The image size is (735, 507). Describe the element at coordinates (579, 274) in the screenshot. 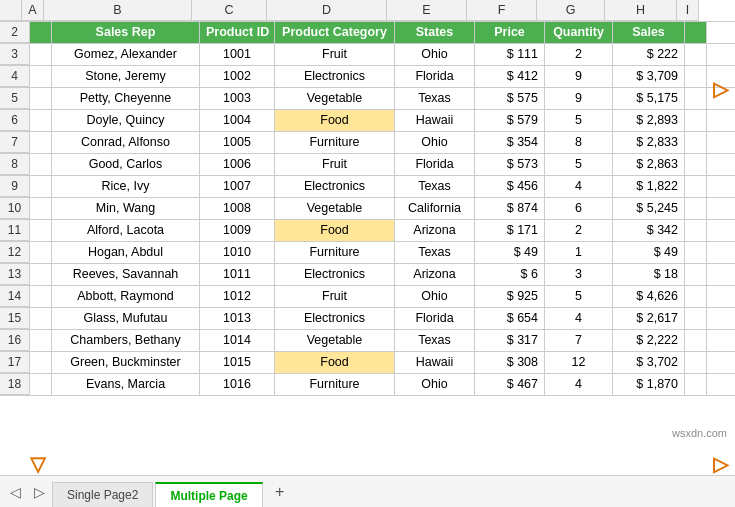

I see `cell-quantity: 3` at that location.